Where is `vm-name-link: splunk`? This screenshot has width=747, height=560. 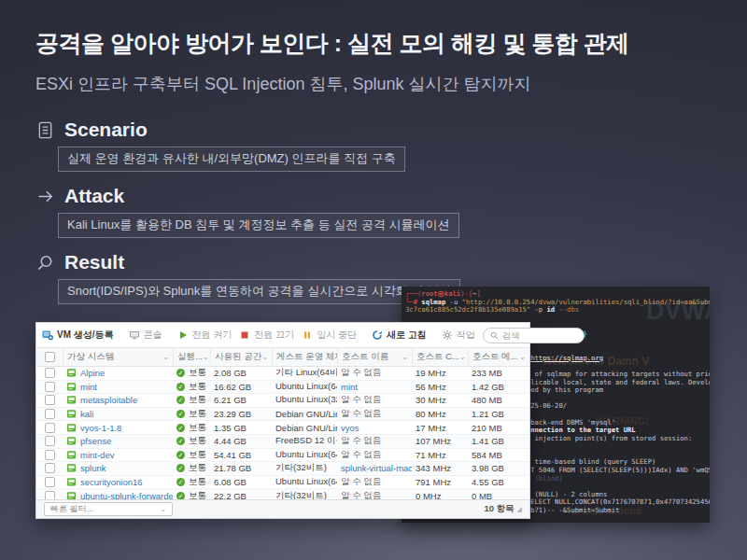
vm-name-link: splunk is located at coordinates (93, 469).